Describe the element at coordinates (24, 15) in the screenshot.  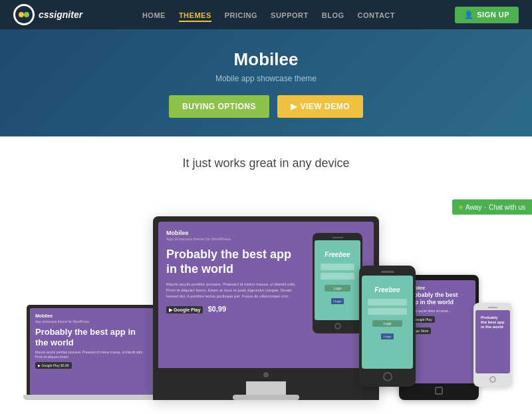
I see `logo-icon` at that location.